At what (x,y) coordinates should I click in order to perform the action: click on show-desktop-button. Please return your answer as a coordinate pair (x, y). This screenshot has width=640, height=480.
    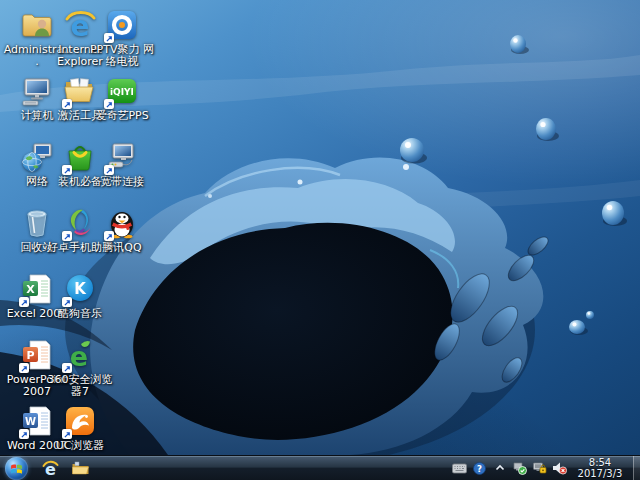
    Looking at the image, I should click on (636, 468).